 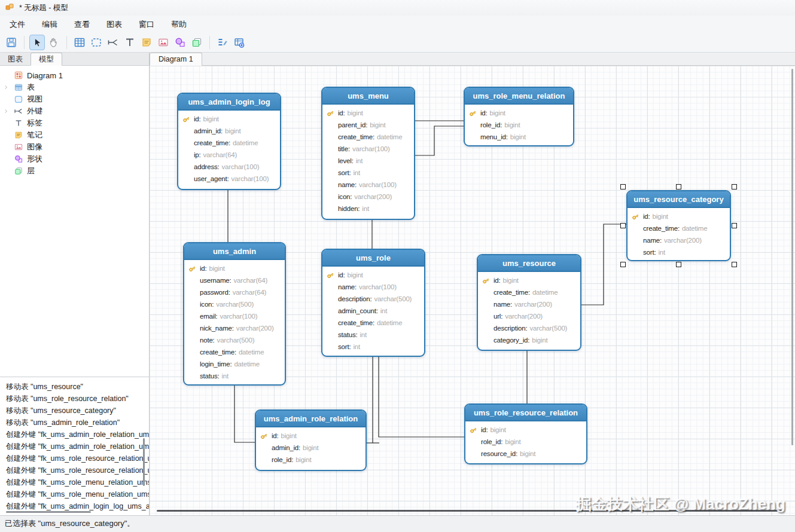 I want to click on table-preview-button, so click(x=239, y=42).